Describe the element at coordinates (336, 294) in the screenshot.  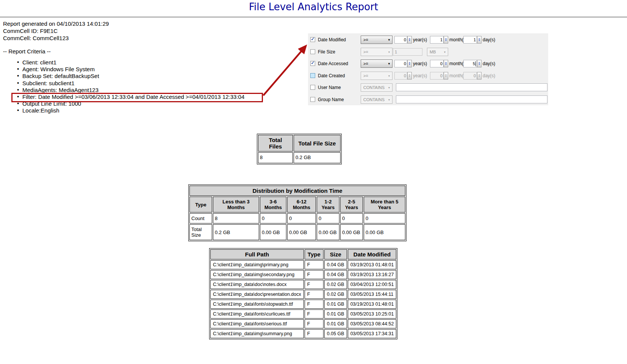
I see `file-size: 0.02 GB` at that location.